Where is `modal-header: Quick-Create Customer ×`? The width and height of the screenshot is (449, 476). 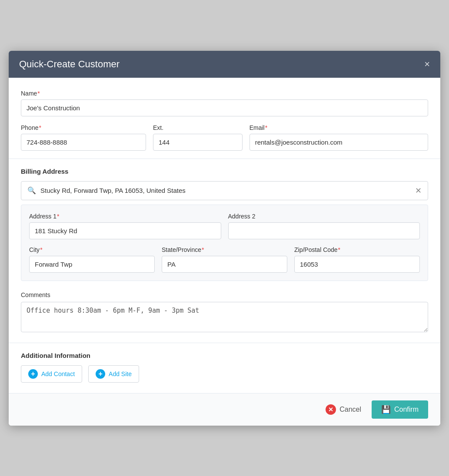 modal-header: Quick-Create Customer × is located at coordinates (224, 64).